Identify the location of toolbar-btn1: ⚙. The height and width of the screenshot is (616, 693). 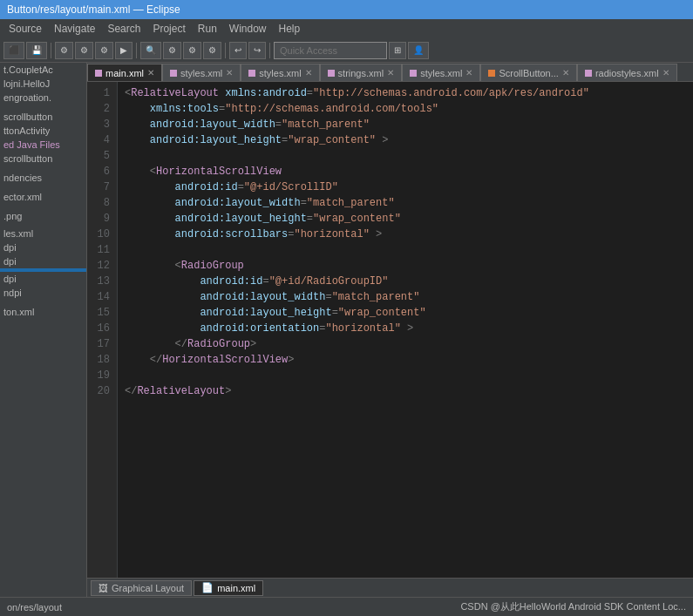
(65, 51).